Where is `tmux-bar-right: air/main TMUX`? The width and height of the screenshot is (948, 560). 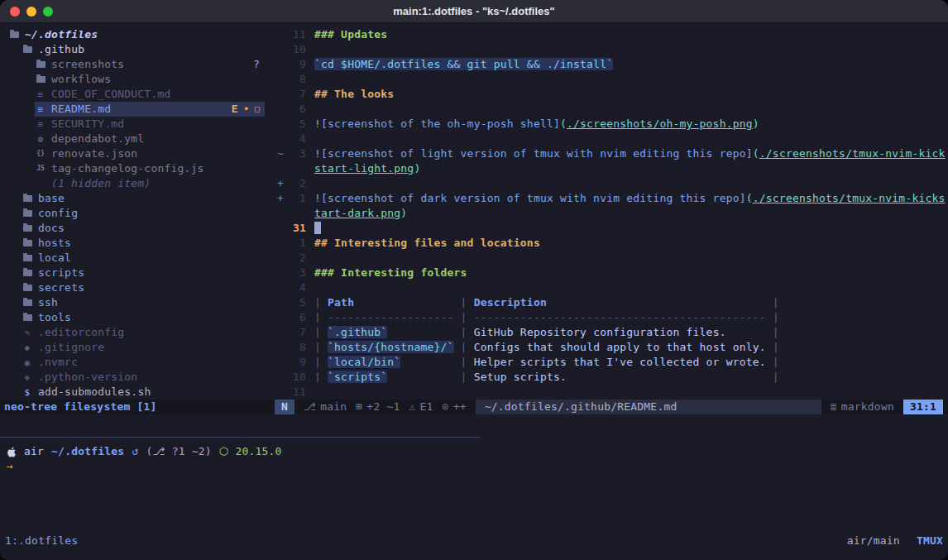 tmux-bar-right: air/main TMUX is located at coordinates (895, 541).